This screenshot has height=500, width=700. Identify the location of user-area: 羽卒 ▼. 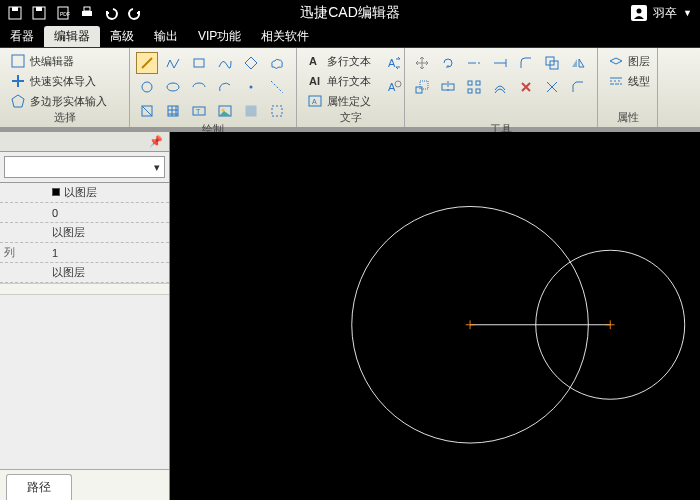
(662, 14).